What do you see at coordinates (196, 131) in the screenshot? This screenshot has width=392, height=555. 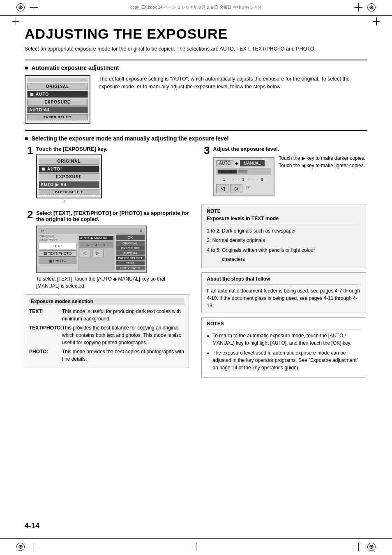 I see `section2-divider` at bounding box center [196, 131].